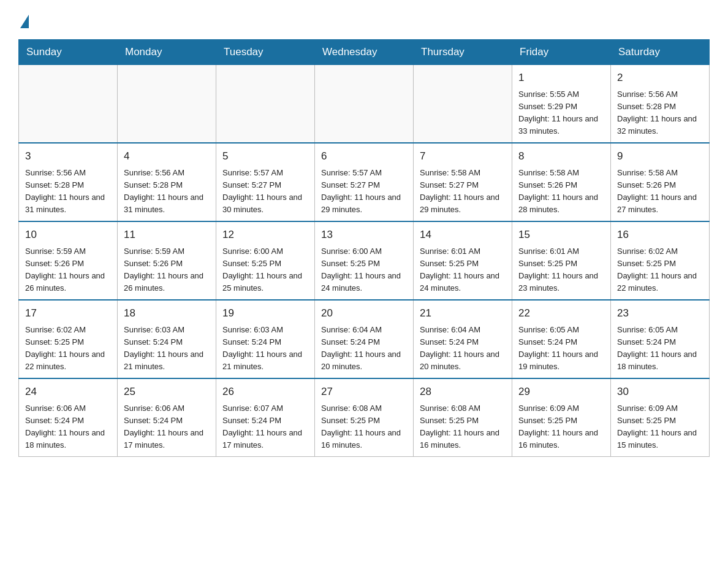 The width and height of the screenshot is (728, 563). What do you see at coordinates (661, 418) in the screenshot?
I see `calendar-cell: 30Sunrise: 6:09 AM Sunset: 5:25 PM Dayli…` at bounding box center [661, 418].